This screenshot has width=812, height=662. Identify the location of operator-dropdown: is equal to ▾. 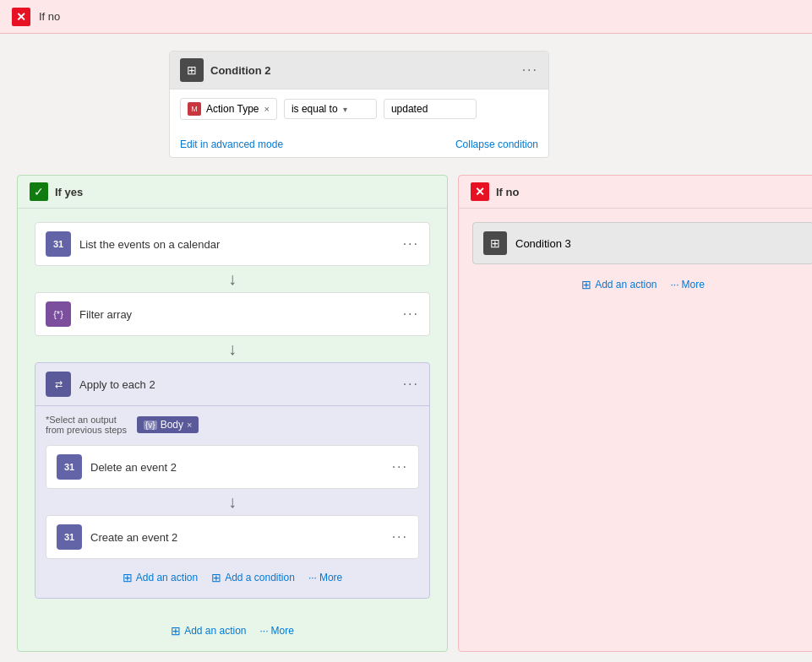
(330, 109).